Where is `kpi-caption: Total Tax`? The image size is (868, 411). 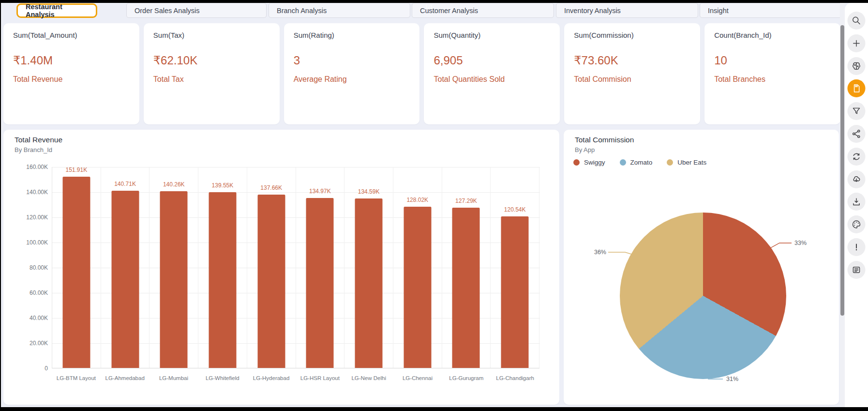
kpi-caption: Total Tax is located at coordinates (212, 79).